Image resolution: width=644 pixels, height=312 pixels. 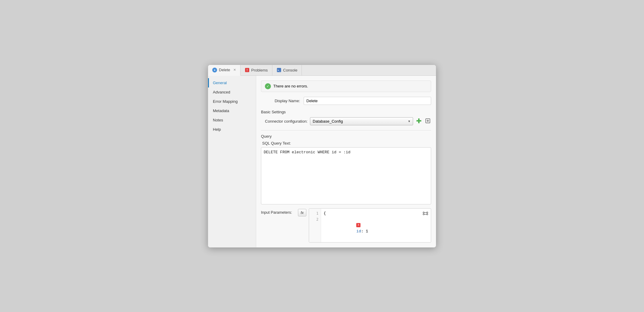 I want to click on tab-bar: ● Delete ✕ ! Problems >_ Console, so click(x=322, y=70).